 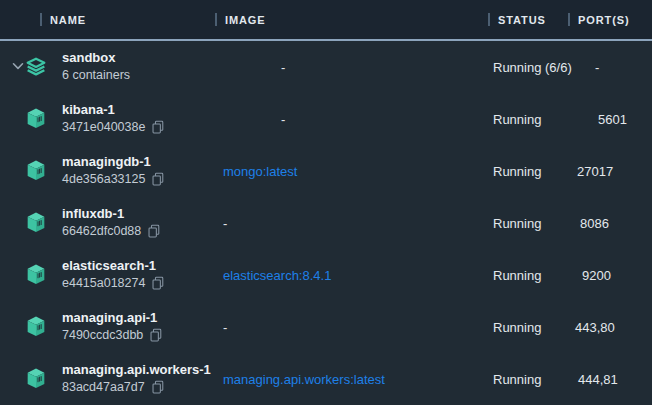 What do you see at coordinates (326, 67) in the screenshot?
I see `compose-group-row: sandbox 6 containers - Running (6/6) -` at bounding box center [326, 67].